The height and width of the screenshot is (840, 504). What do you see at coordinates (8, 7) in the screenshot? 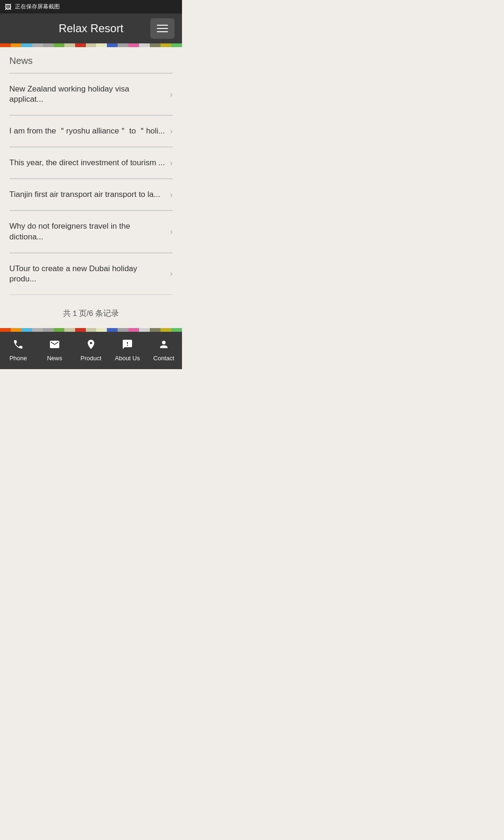
I see `screenshot-icon: 🖼` at bounding box center [8, 7].